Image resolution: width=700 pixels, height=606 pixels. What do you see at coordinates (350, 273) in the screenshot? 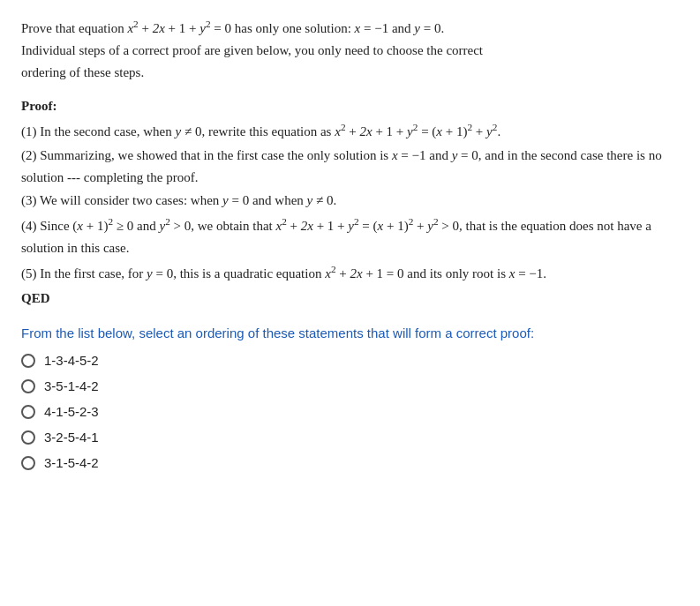
I see `proof-step-5: (5) In the first case, for y = 0, this i…` at bounding box center [350, 273].